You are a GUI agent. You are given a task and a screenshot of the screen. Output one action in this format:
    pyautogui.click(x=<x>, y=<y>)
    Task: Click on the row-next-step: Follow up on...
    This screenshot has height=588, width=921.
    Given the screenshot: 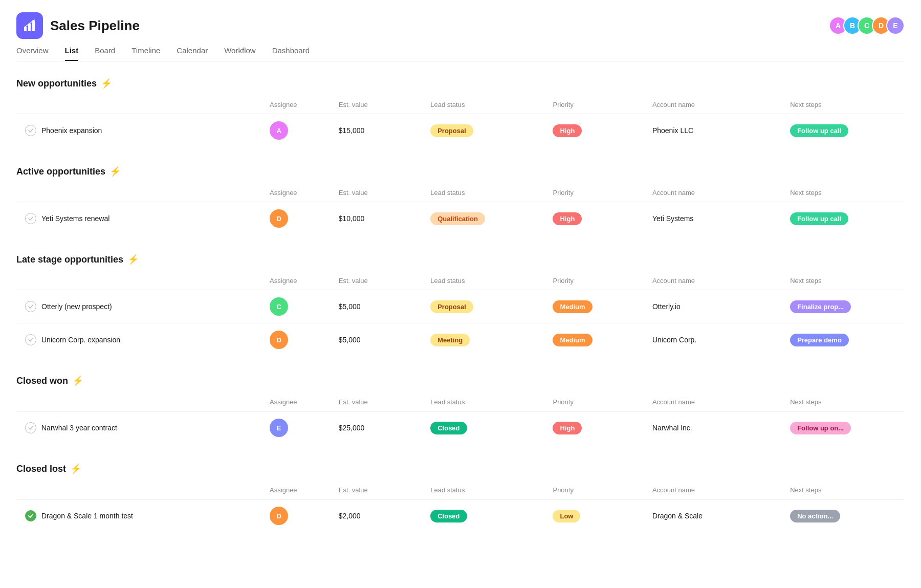 What is the action you would take?
    pyautogui.click(x=843, y=428)
    